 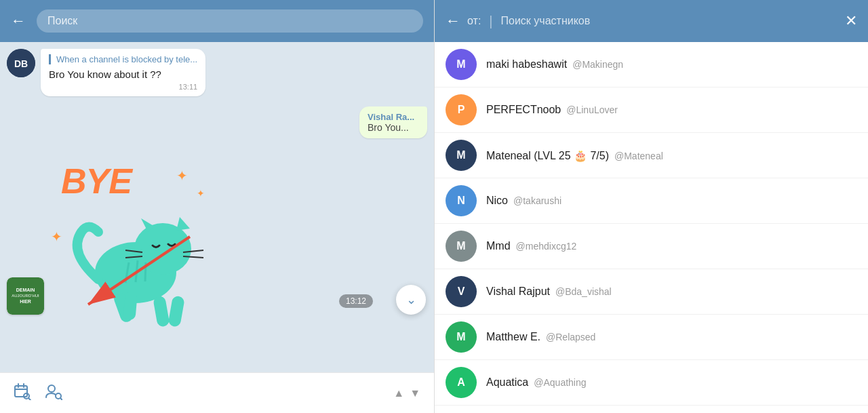 I want to click on message-time-incoming: 13:11, so click(x=123, y=87).